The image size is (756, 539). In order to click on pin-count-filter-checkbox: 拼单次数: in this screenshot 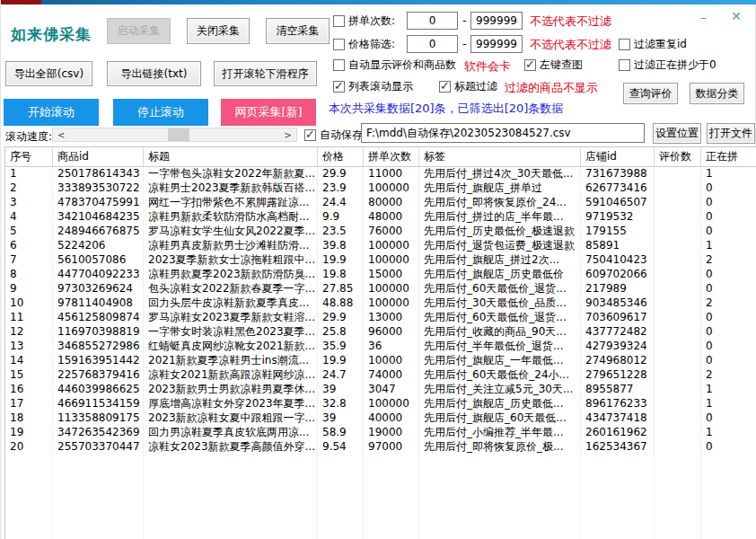, I will do `click(365, 21)`.